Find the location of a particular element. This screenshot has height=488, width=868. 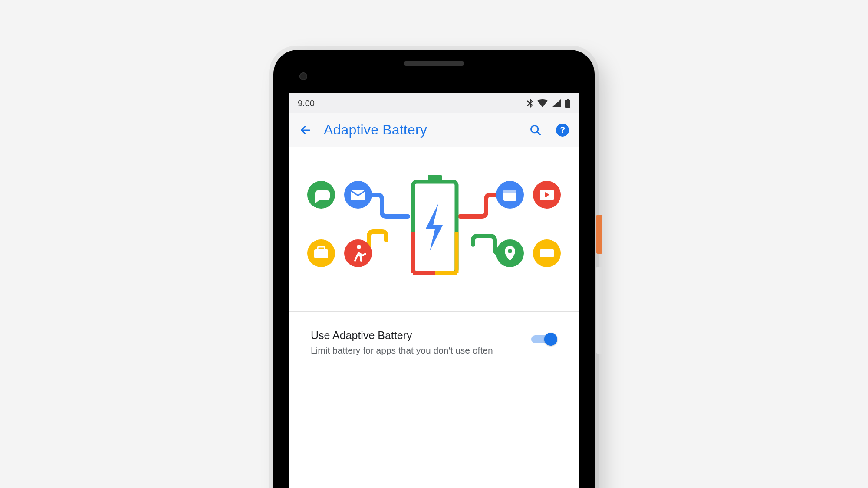

app-calendar-icon is located at coordinates (510, 195).